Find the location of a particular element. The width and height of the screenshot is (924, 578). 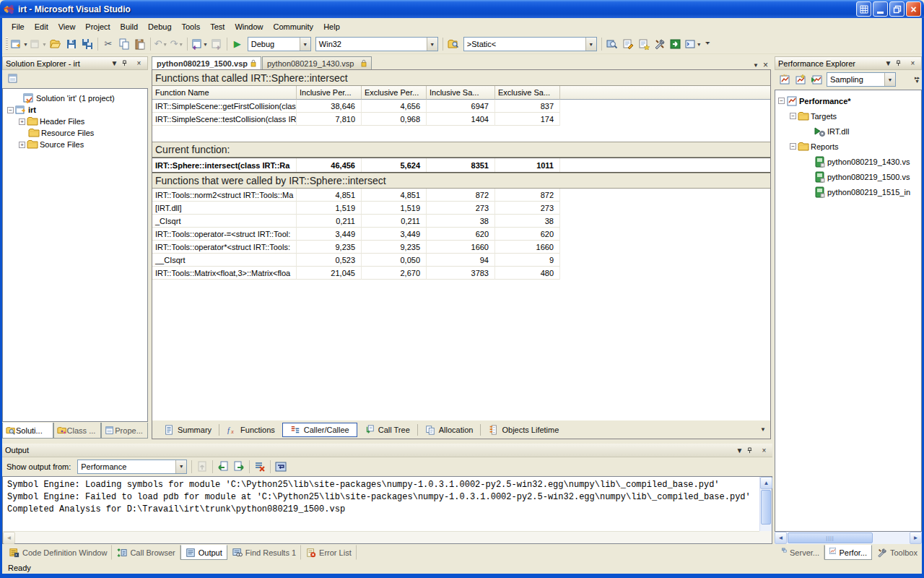

save-button is located at coordinates (71, 44).